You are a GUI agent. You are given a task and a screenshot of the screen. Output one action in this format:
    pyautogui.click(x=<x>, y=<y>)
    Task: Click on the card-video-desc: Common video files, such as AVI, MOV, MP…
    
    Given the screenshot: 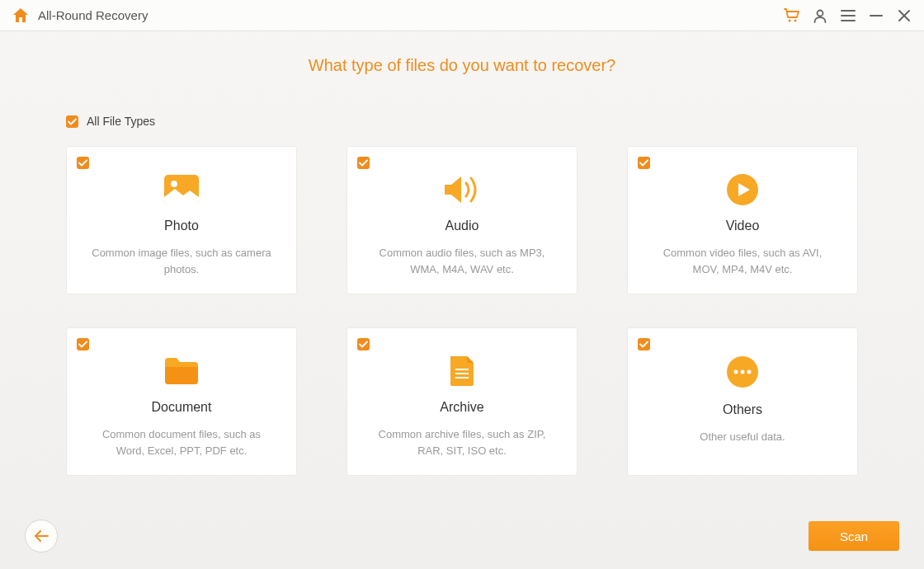 What is the action you would take?
    pyautogui.click(x=742, y=261)
    